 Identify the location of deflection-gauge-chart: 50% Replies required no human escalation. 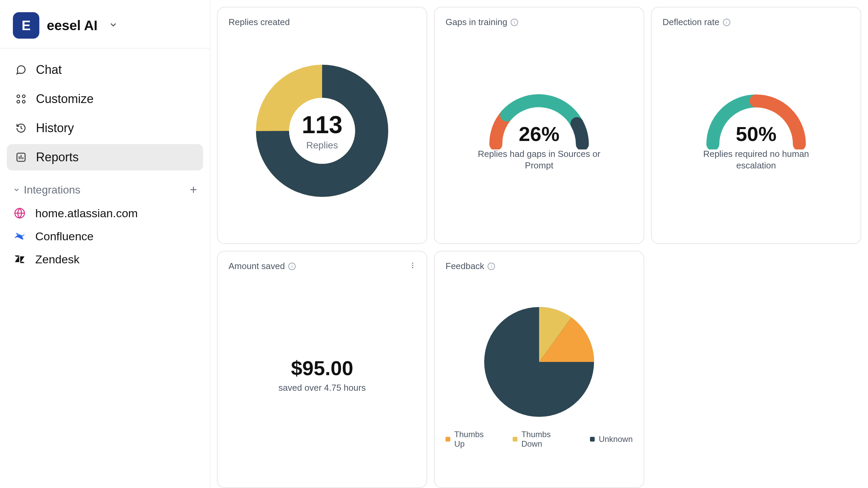
(756, 131).